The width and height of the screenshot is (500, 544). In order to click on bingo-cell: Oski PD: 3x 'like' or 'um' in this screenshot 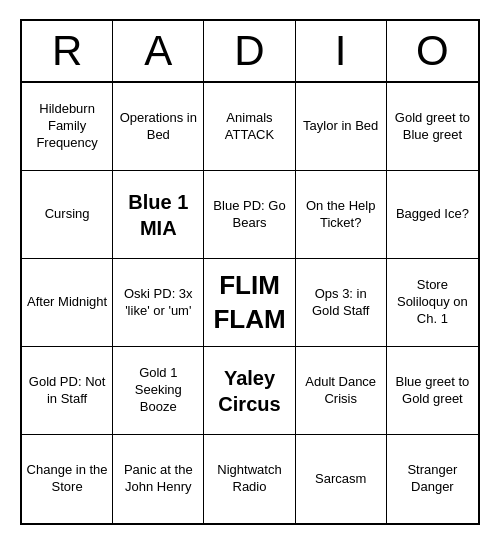, I will do `click(158, 303)`.